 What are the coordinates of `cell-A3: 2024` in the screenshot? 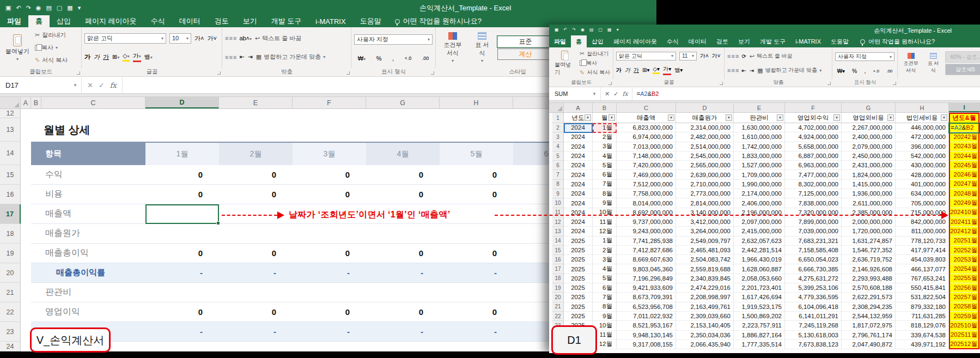 It's located at (579, 137).